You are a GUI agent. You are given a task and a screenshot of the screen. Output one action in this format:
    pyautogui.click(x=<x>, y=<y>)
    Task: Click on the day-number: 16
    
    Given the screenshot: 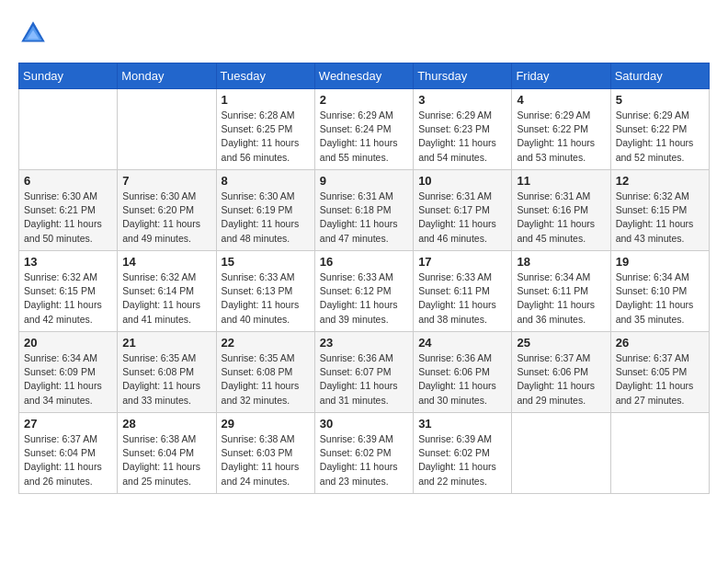 What is the action you would take?
    pyautogui.click(x=364, y=261)
    